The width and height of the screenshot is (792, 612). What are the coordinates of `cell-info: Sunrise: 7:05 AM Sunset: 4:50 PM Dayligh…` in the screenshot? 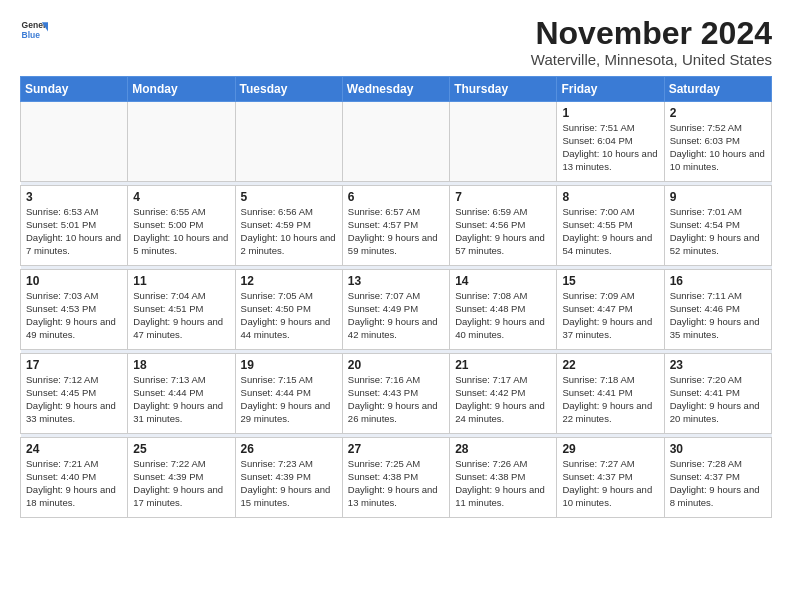 It's located at (289, 316).